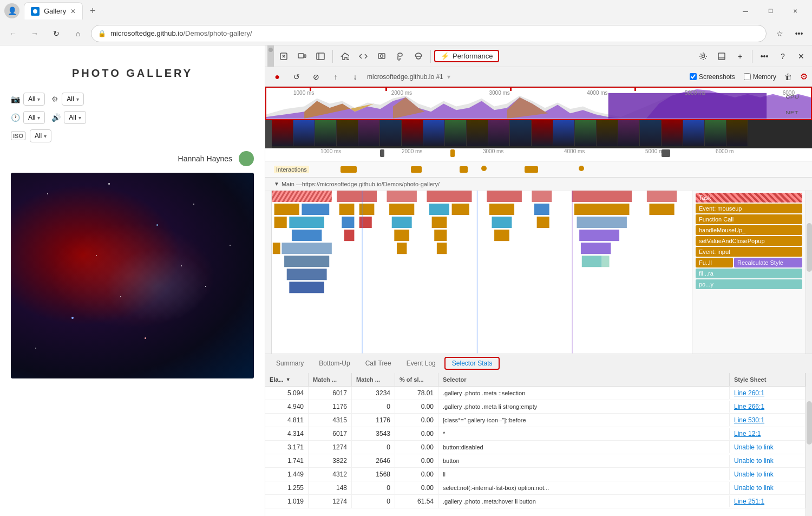 This screenshot has width=812, height=516. What do you see at coordinates (535, 434) in the screenshot?
I see `table-row: 4.314 6017 3543 0.00 * Line 12:1` at bounding box center [535, 434].